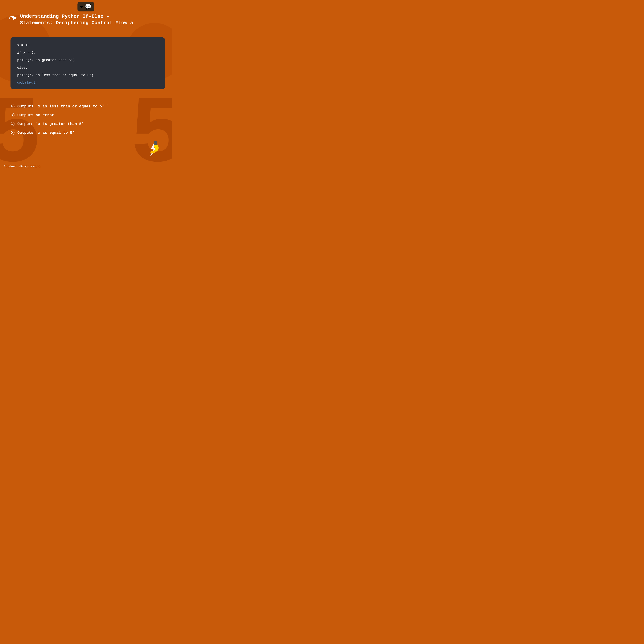  What do you see at coordinates (88, 60) in the screenshot?
I see `code-line-3: print('x is greater than 5')` at bounding box center [88, 60].